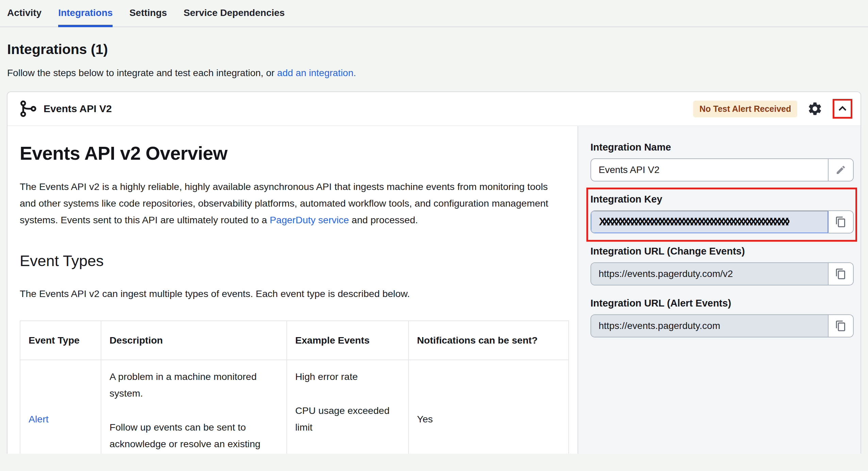  I want to click on gear-icon, so click(815, 109).